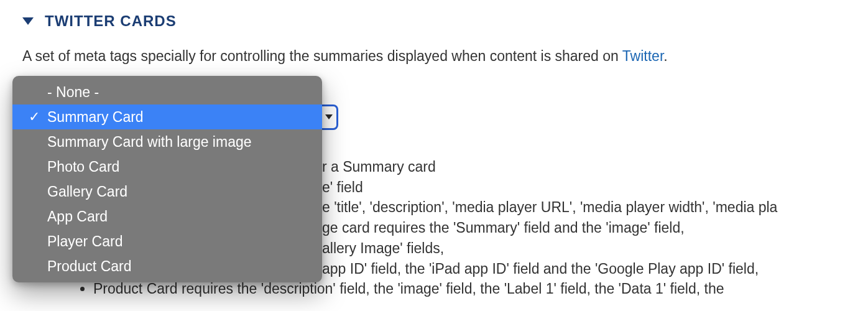 Image resolution: width=868 pixels, height=311 pixels. Describe the element at coordinates (99, 21) in the screenshot. I see `section-heading: TWITTER CARDS` at that location.